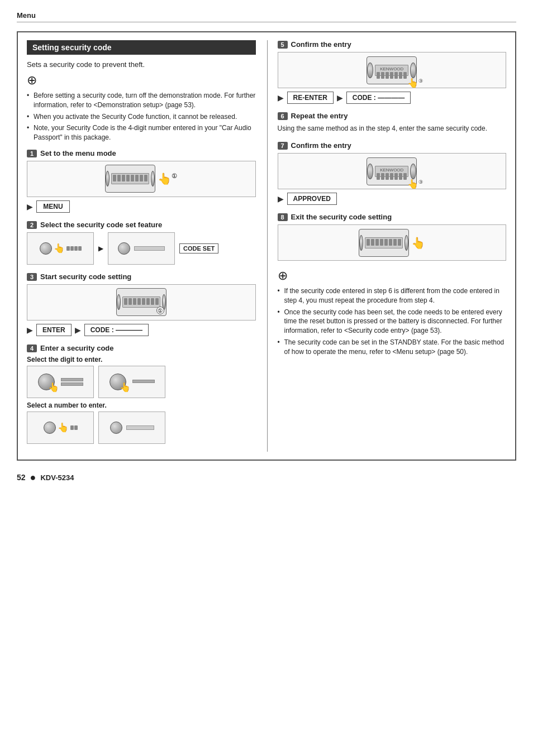 The height and width of the screenshot is (756, 533). What do you see at coordinates (118, 382) in the screenshot?
I see `knob-4b: 👆` at bounding box center [118, 382].